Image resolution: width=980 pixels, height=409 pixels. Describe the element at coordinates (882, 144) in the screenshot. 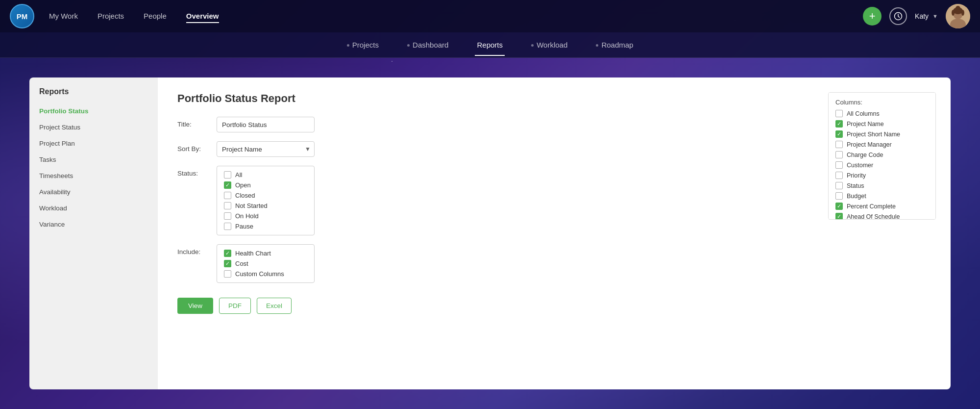

I see `col-project-manager-row: Project Manager` at that location.